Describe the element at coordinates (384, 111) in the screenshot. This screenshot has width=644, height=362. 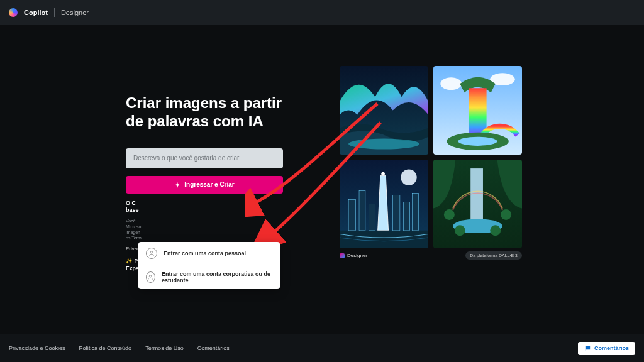
I see `example-tile-aurora` at that location.